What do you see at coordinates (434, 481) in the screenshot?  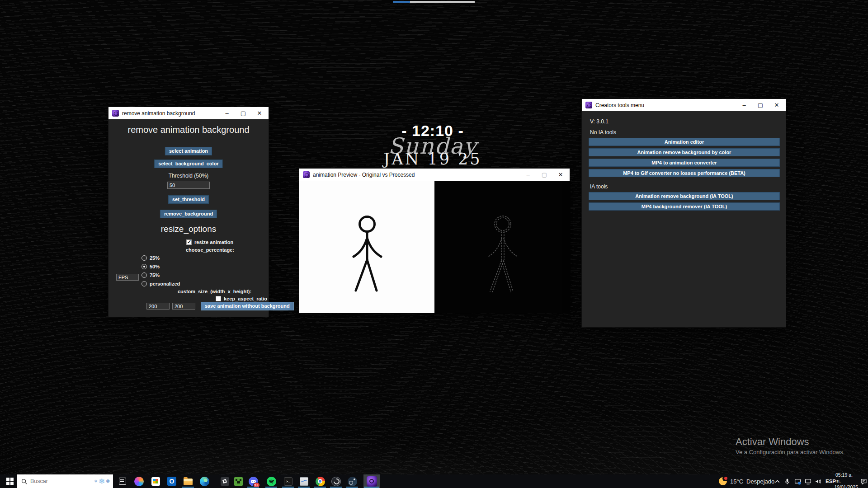 I see `taskbar: ❄ ❄ ❄ O 9+ >_` at bounding box center [434, 481].